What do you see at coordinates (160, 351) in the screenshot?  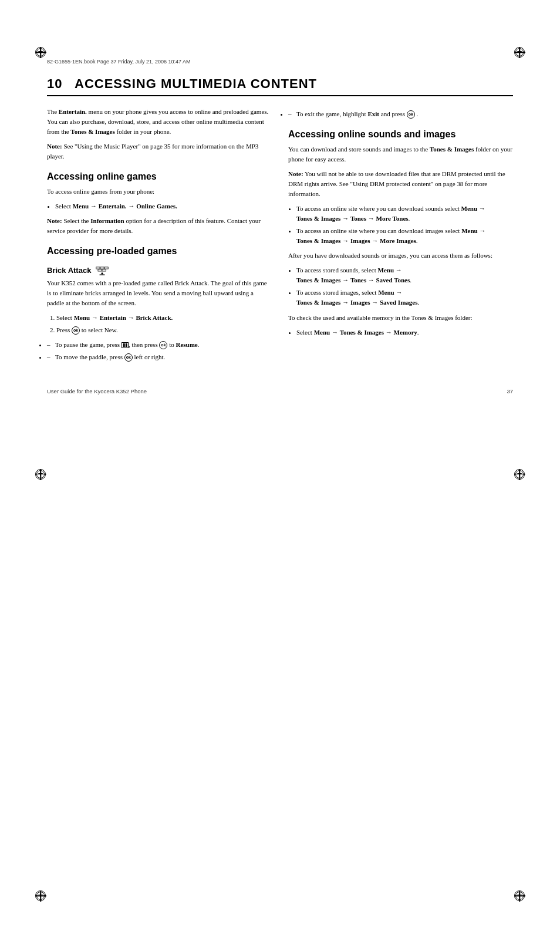 I see `brick-attack-sub-steps: To pause the game, press ▮▮, then press …` at bounding box center [160, 351].